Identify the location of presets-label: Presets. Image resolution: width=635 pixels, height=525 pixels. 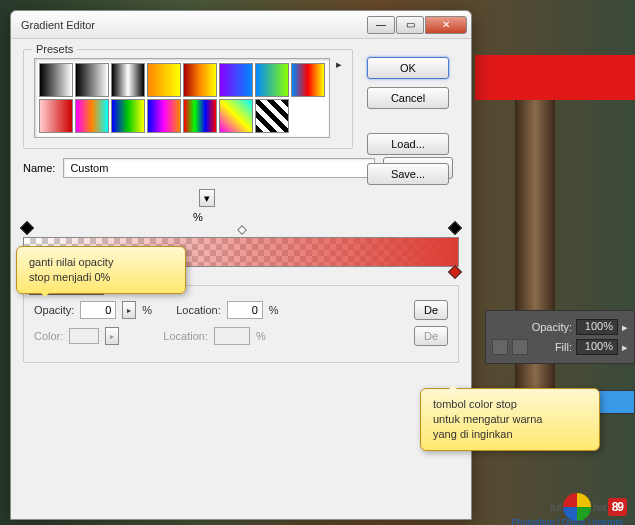
(54, 49).